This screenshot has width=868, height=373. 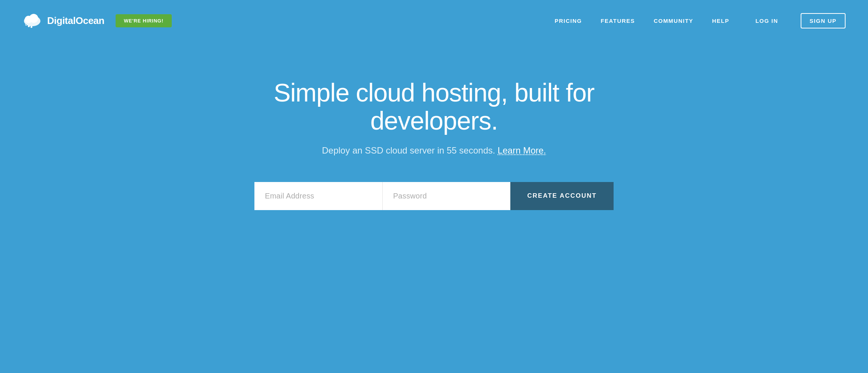 I want to click on hiring-badge: WE'RE HIRING!, so click(x=144, y=21).